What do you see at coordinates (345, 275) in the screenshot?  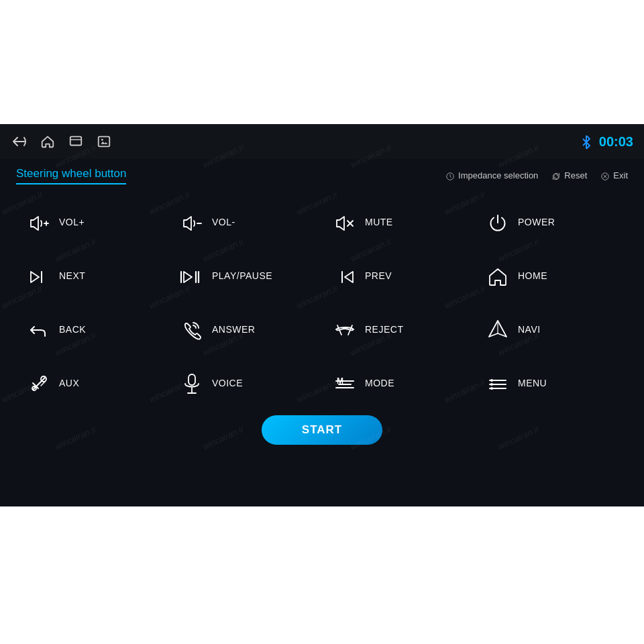 I see `prev-icon` at bounding box center [345, 275].